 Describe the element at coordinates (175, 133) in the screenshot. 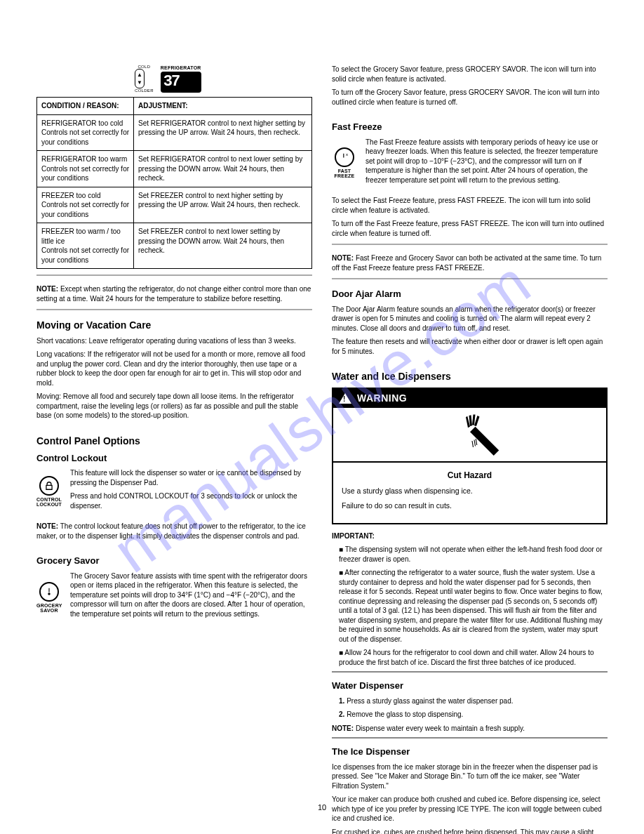

I see `table-row: REFRIGERATOR too cold Controls not set c…` at that location.